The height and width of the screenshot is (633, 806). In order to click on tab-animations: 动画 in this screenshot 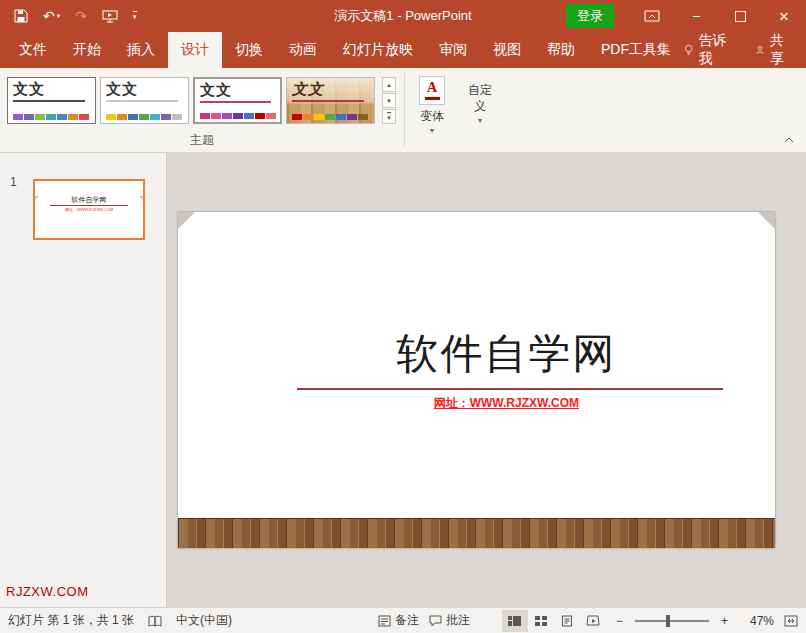, I will do `click(303, 50)`.